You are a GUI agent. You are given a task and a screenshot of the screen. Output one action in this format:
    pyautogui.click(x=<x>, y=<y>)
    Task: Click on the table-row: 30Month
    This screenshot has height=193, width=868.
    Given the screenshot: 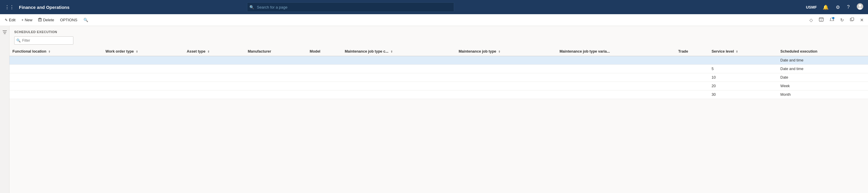 What is the action you would take?
    pyautogui.click(x=439, y=95)
    